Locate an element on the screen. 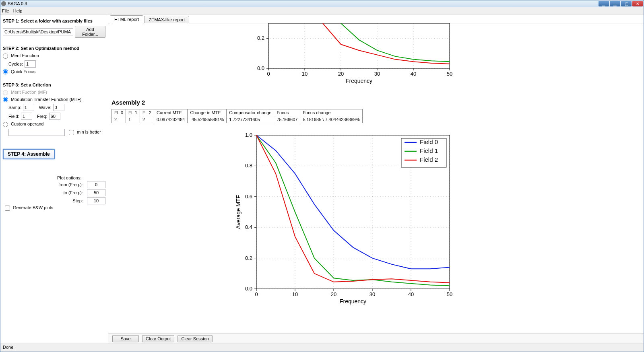 This screenshot has width=644, height=352. plot-step-input is located at coordinates (96, 201).